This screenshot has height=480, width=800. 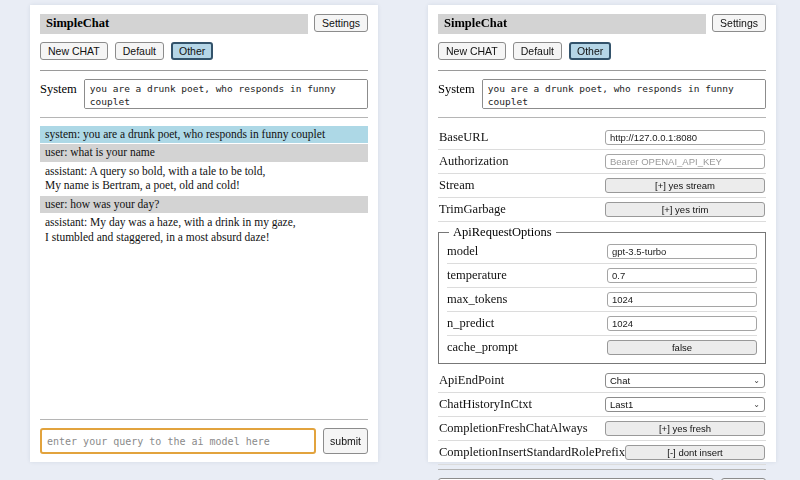 I want to click on setting-row-baseurl: BaseURL, so click(x=602, y=138).